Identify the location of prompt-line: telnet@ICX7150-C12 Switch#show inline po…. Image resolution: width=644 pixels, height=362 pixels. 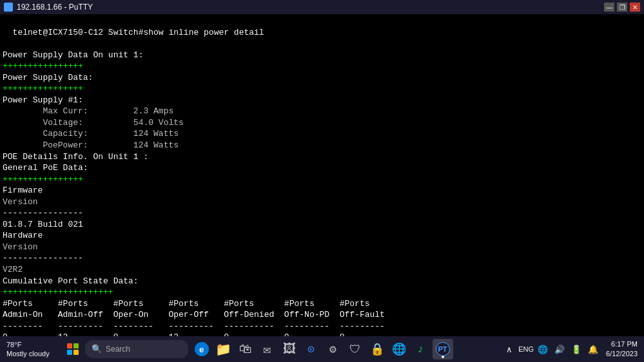
(139, 32).